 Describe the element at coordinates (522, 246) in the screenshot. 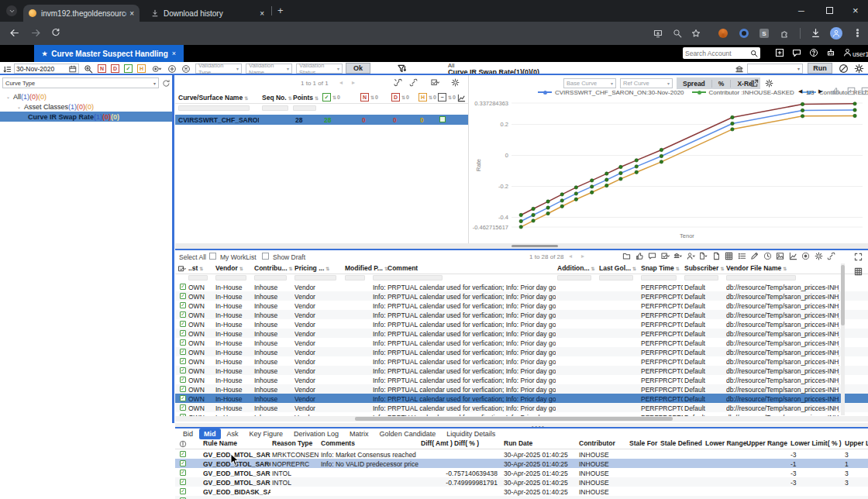

I see `horizontal-splitter` at that location.